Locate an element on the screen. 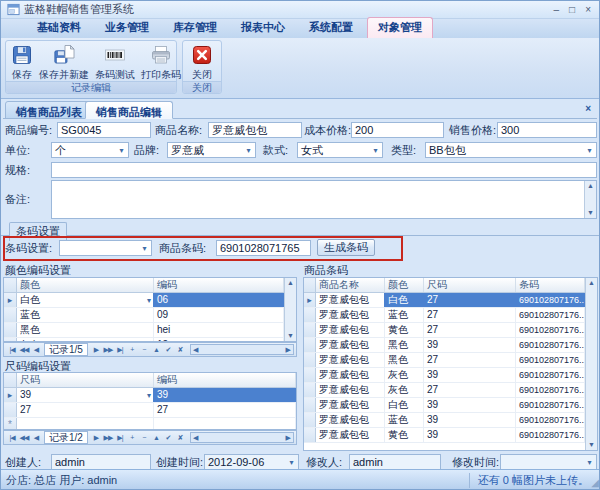 The width and height of the screenshot is (600, 490). table-row: ▸ 27▾ 27 is located at coordinates (150, 410).